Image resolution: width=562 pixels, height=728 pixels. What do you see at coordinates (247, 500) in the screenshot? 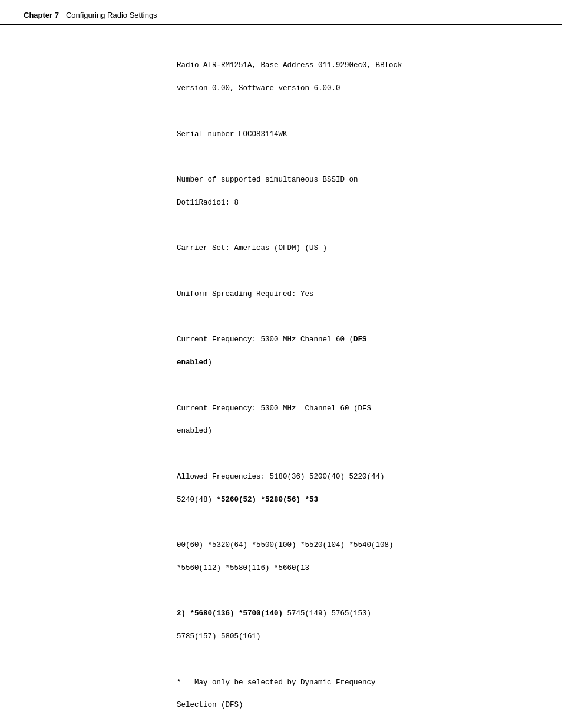
I see `code-line-13: 5240(48) *5260(52) *5280(56) *53` at bounding box center [247, 500].